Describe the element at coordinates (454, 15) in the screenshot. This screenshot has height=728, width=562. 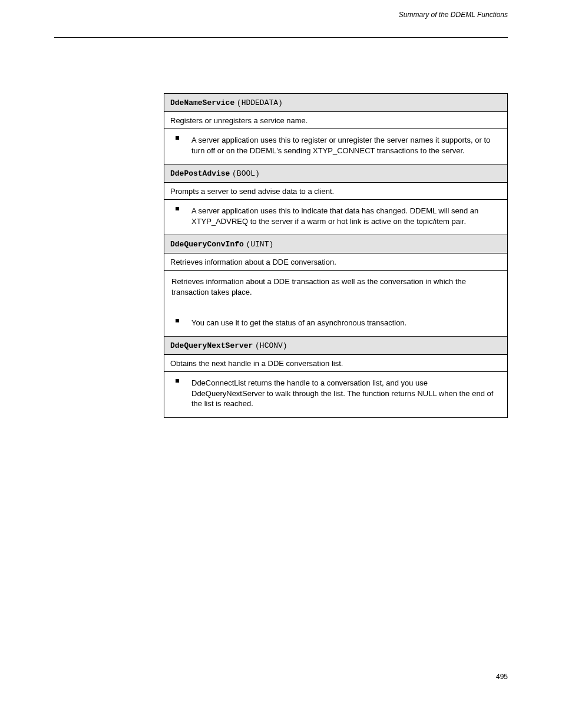
I see `running-head: Summary of the DDEML Functions` at that location.